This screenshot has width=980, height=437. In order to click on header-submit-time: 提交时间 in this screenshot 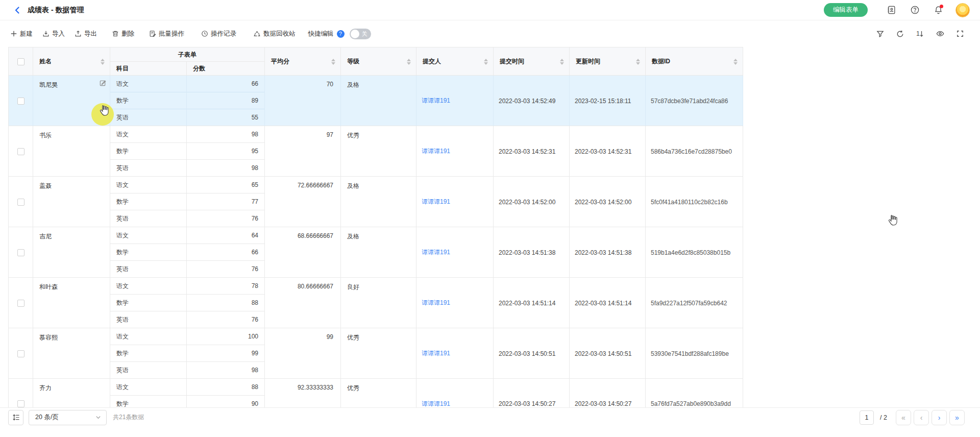, I will do `click(532, 61)`.